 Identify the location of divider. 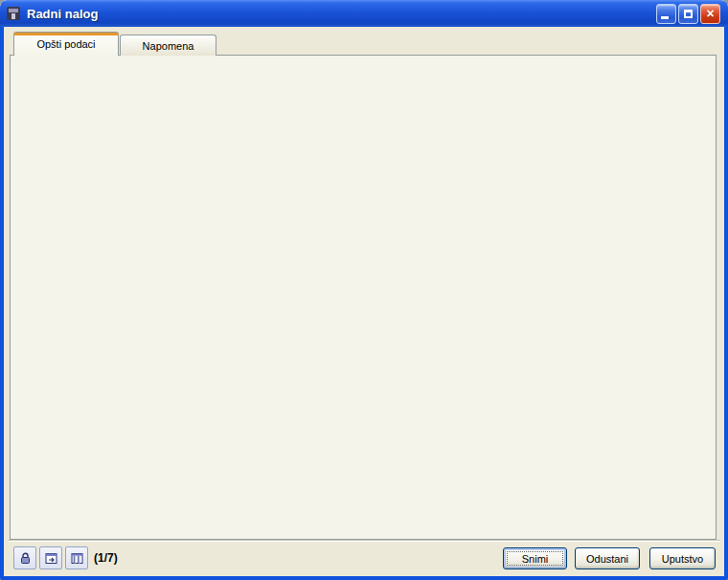
(364, 541).